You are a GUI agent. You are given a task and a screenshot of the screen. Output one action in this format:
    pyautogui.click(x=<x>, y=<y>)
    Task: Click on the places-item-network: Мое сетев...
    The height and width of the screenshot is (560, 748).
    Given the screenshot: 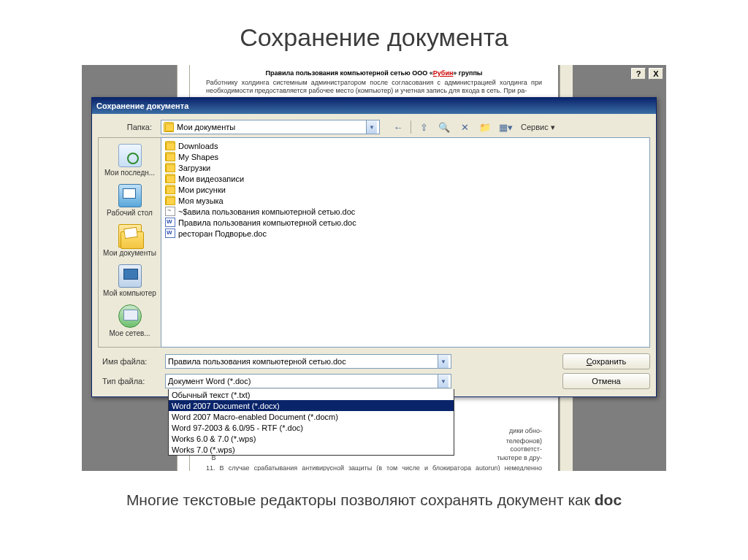 What is the action you would take?
    pyautogui.click(x=130, y=321)
    